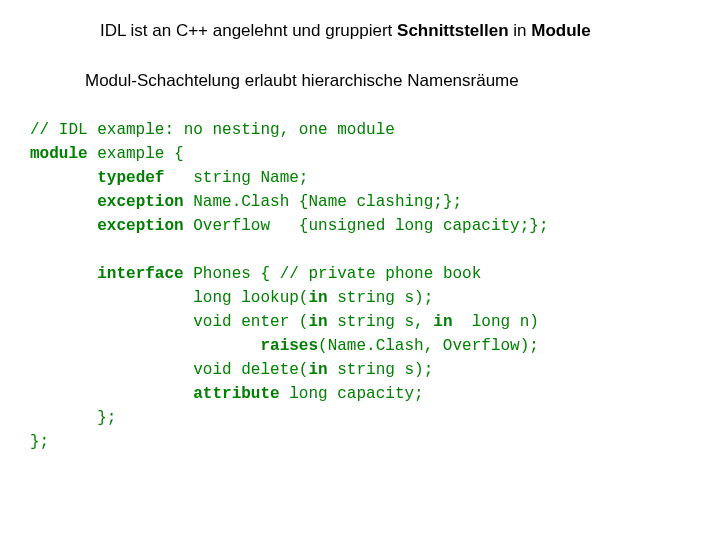 The height and width of the screenshot is (540, 720). I want to click on kw-raises: raises, so click(289, 346).